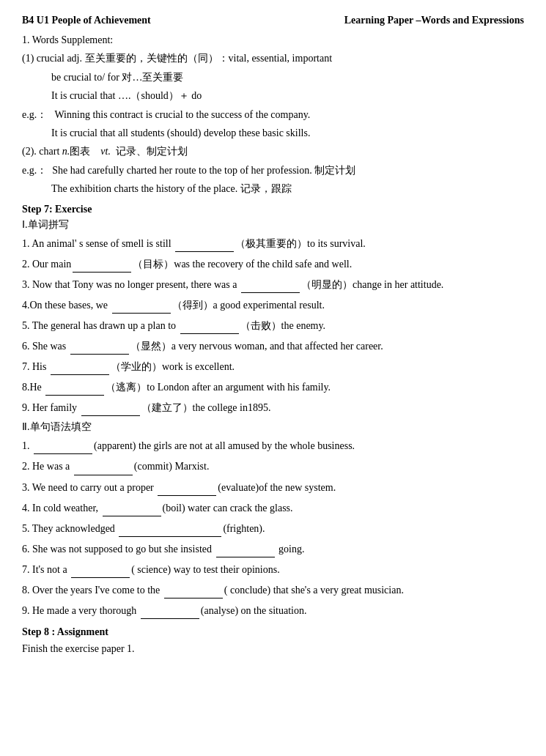 The image size is (546, 756). I want to click on exercise-2-1: 1. (apparent) the girls are not at all a…, so click(273, 445).